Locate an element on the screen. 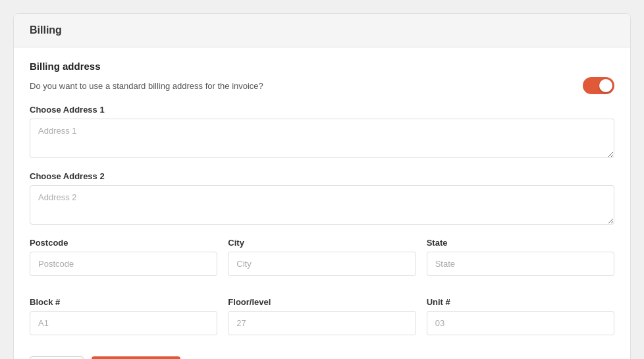 This screenshot has width=644, height=359. toggle-label: Do you want to use a standard billing ad… is located at coordinates (146, 86).